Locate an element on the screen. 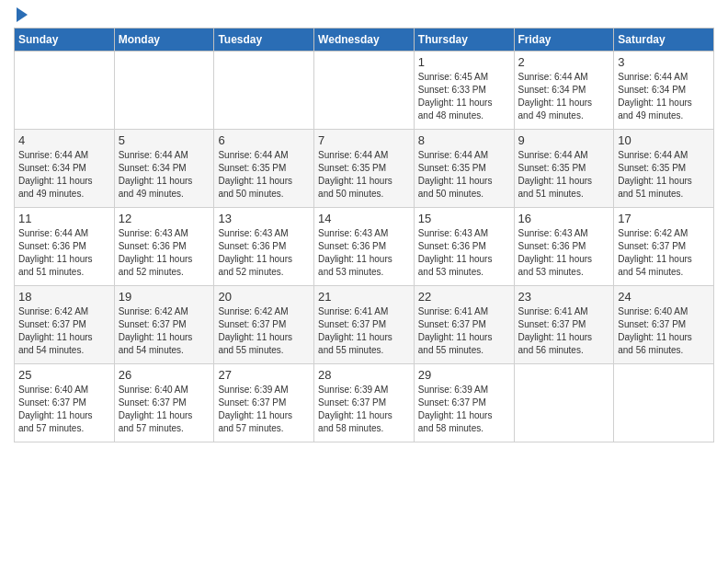  cell-content: Sunrise: 6:44 AM Sunset: 6:36 PM Dayligh… is located at coordinates (64, 253).